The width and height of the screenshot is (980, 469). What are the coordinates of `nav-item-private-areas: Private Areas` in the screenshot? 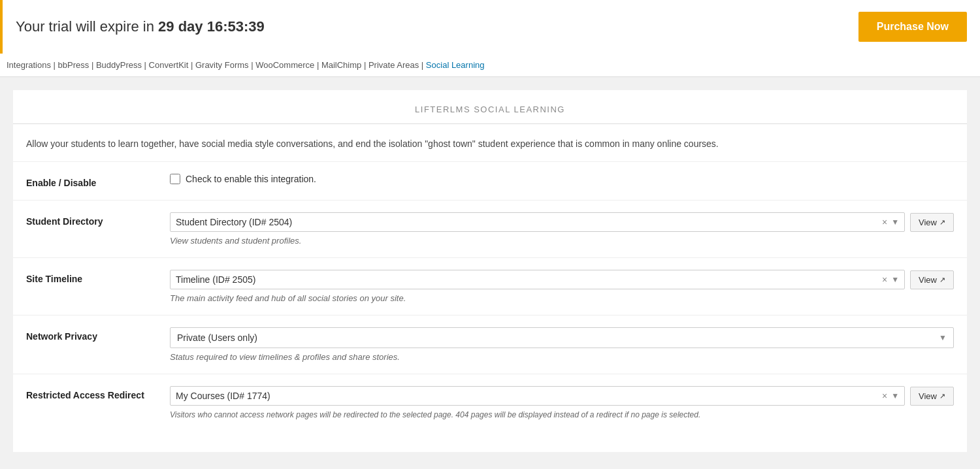 It's located at (393, 65).